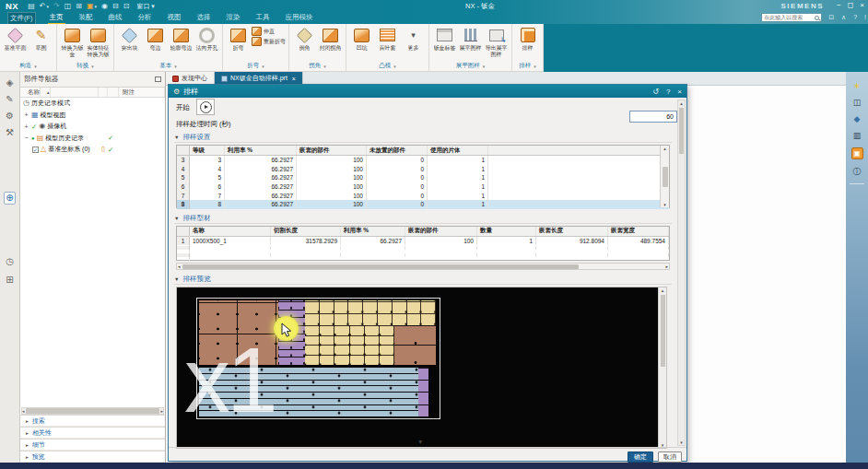  I want to click on menu-item-application-modules: 应用模块, so click(299, 18).